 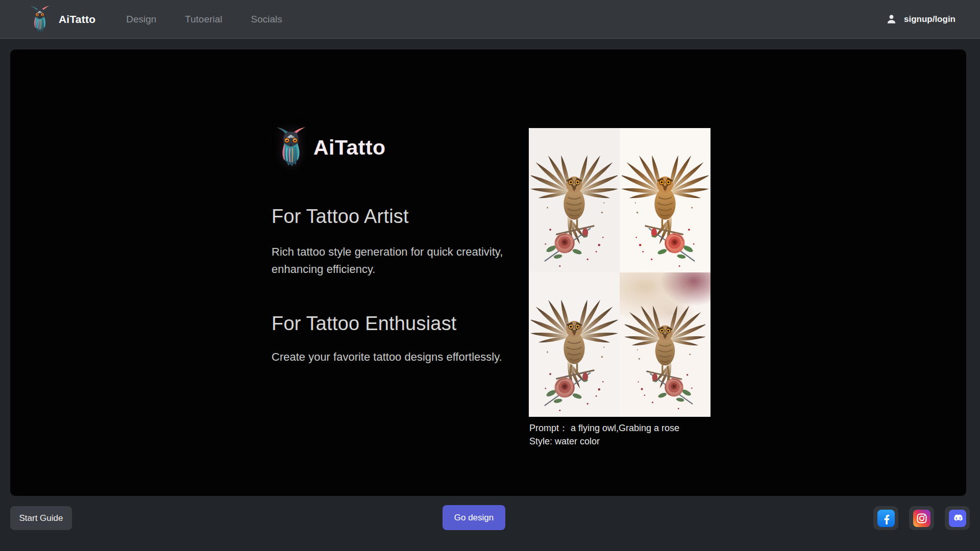 I want to click on main-nav: Design Tutoerial Socials, so click(x=204, y=19).